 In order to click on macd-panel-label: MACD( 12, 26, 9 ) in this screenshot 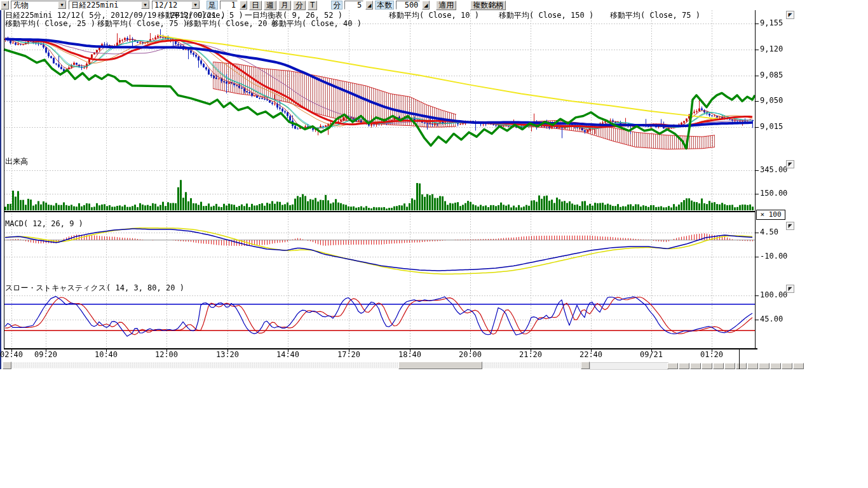, I will do `click(44, 224)`.